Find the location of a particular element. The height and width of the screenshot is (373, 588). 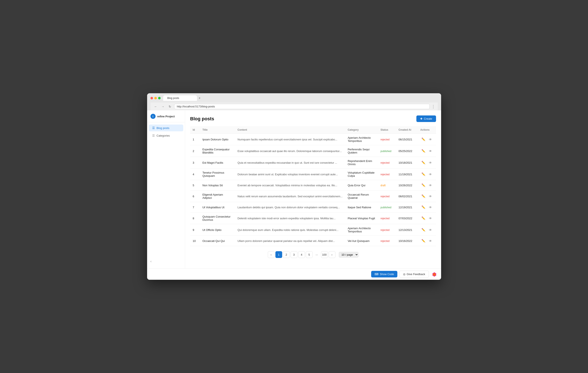

sidebar-item-blog-posts: ☰ Blog posts is located at coordinates (166, 128).